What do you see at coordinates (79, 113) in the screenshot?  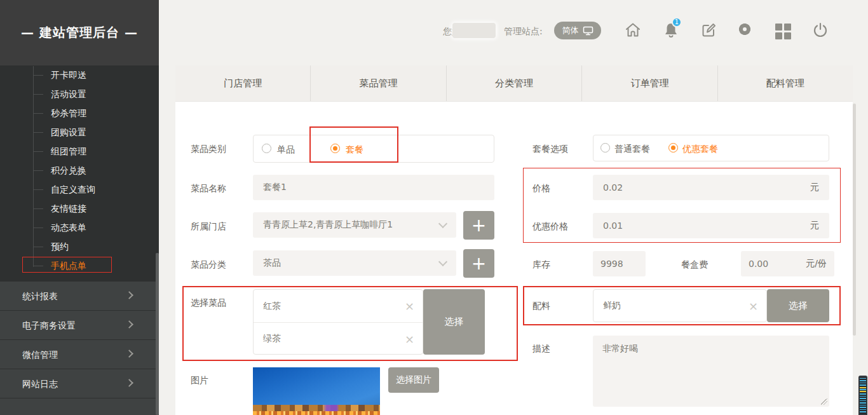 I see `sidebar-item-seckill: 秒杀管理` at bounding box center [79, 113].